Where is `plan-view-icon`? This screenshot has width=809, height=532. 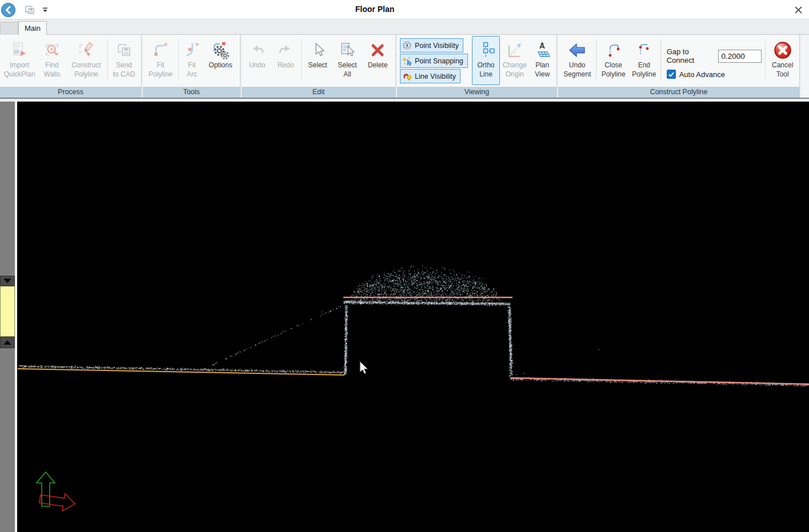 plan-view-icon is located at coordinates (542, 50).